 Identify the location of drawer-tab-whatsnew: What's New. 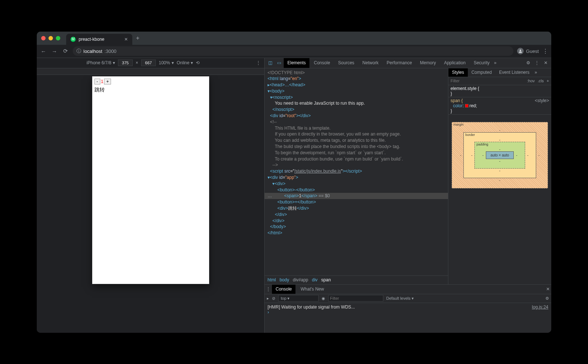
(312, 289).